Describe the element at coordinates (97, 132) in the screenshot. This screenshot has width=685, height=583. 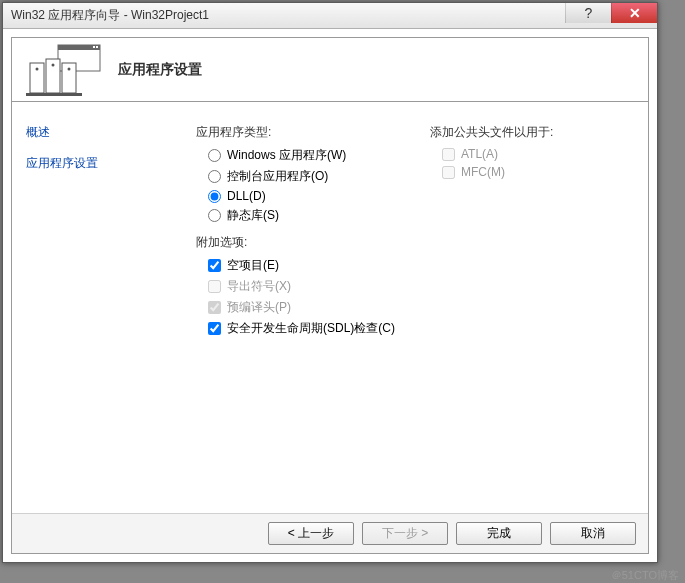
I see `sidebar-item-overview: 概述` at that location.